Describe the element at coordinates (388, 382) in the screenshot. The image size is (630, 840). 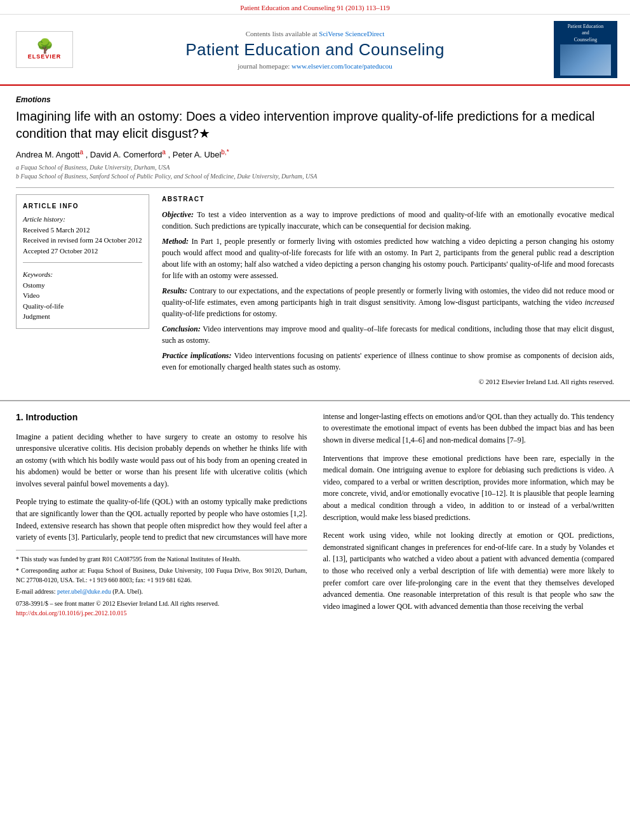
I see `copyright-line: © 2012 Elsevier Ireland Ltd. All rights …` at that location.